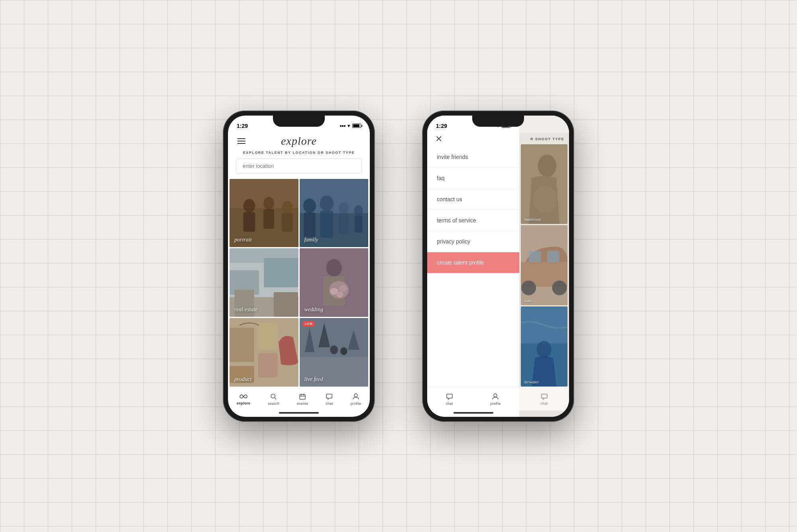 Image resolution: width=797 pixels, height=532 pixels. Describe the element at coordinates (242, 126) in the screenshot. I see `status-time-1: 1:29` at that location.